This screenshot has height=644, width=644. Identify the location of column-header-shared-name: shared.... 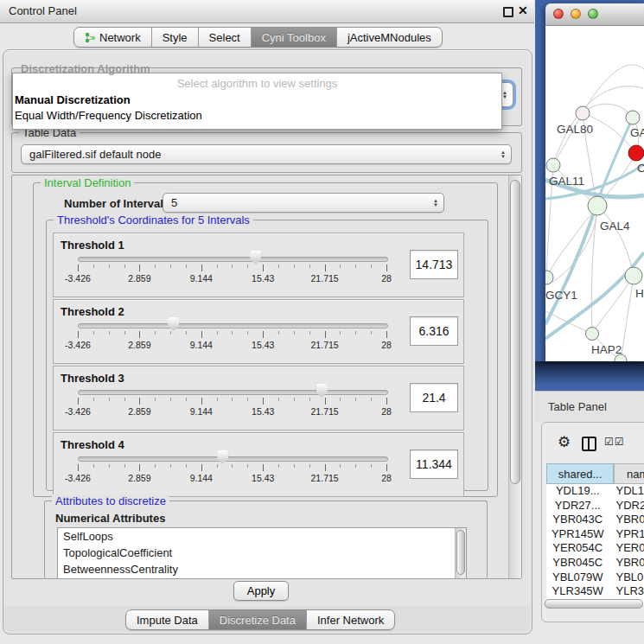
(580, 474).